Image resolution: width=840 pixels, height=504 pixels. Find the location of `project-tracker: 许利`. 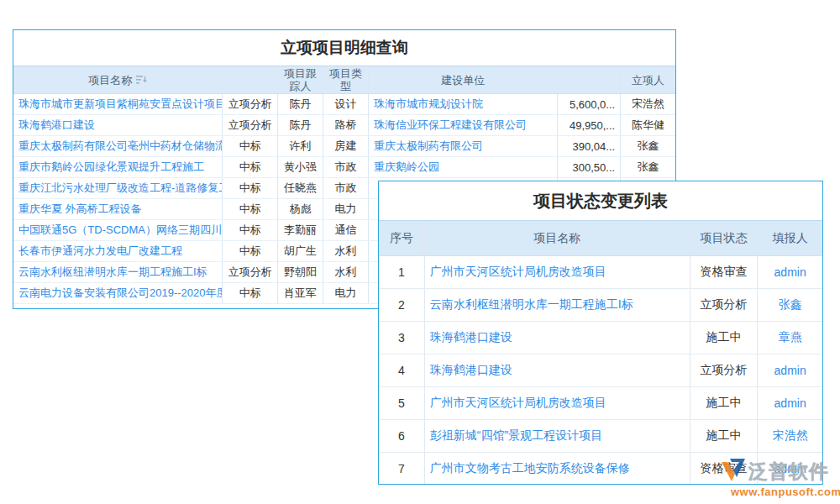

project-tracker: 许利 is located at coordinates (301, 146).